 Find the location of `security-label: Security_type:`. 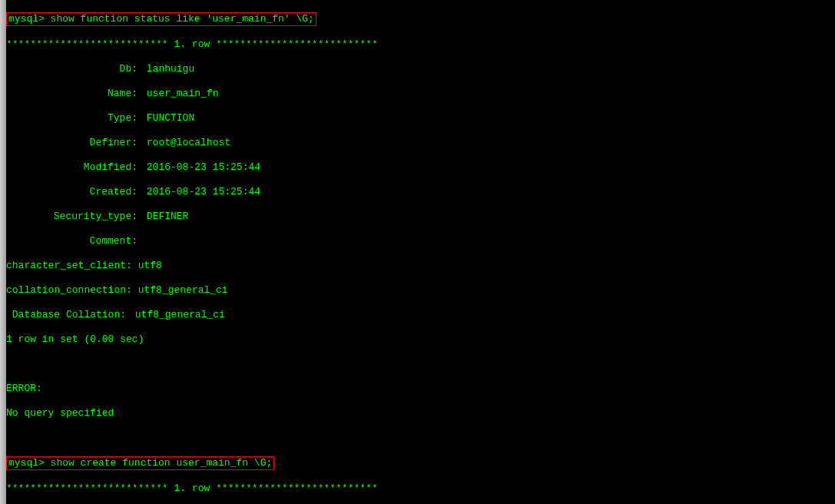

security-label: Security_type: is located at coordinates (74, 217).